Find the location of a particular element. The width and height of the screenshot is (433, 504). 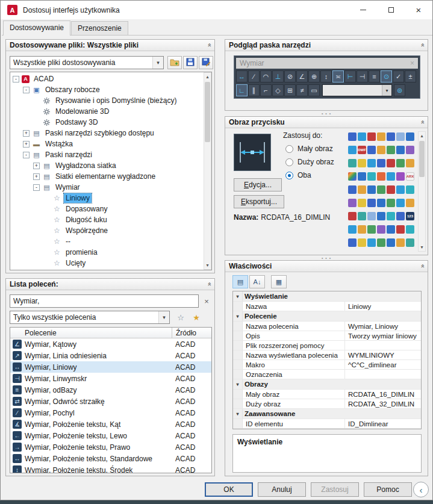

save-as-button is located at coordinates (206, 63).